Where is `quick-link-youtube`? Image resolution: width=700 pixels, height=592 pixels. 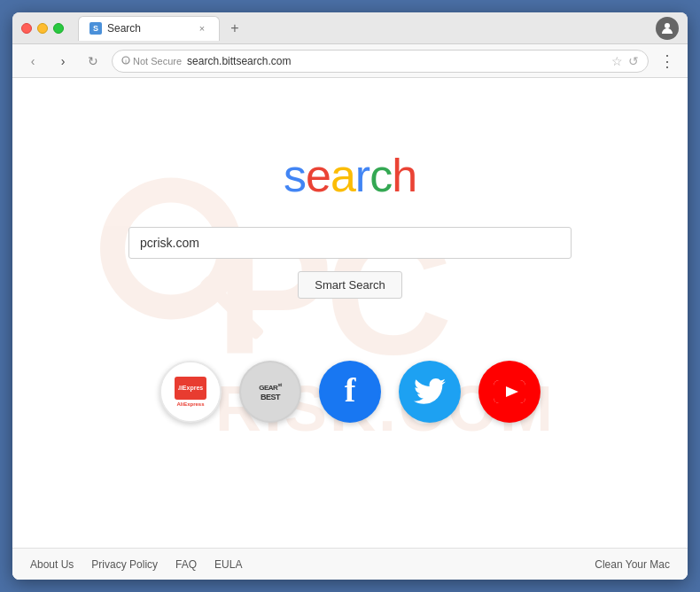
quick-link-youtube is located at coordinates (509, 392).